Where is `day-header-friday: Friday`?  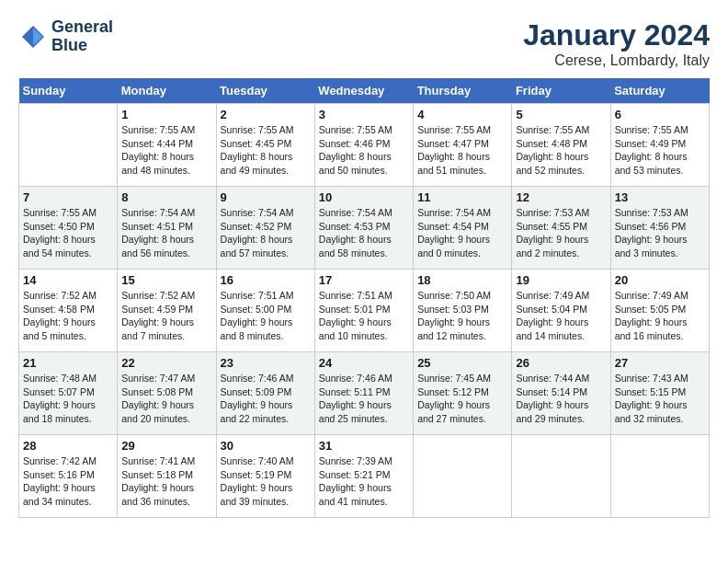 day-header-friday: Friday is located at coordinates (561, 91).